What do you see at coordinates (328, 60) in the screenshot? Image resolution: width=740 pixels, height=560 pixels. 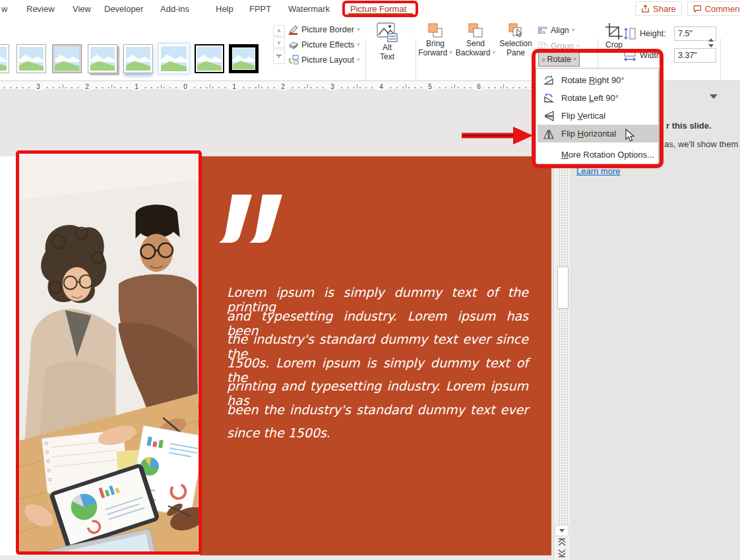 I see `picture-layout-label: Picture Layout` at bounding box center [328, 60].